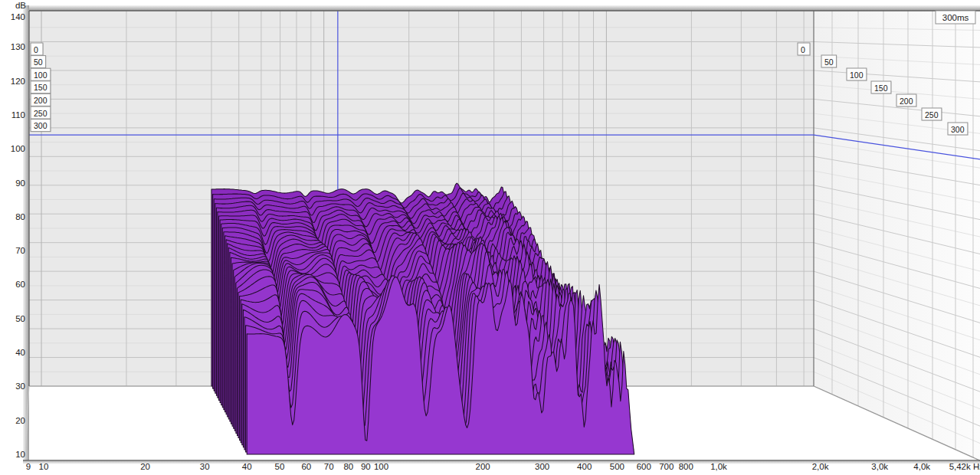 This screenshot has width=980, height=475. Describe the element at coordinates (205, 467) in the screenshot. I see `x-axis-tick-label: 30` at that location.